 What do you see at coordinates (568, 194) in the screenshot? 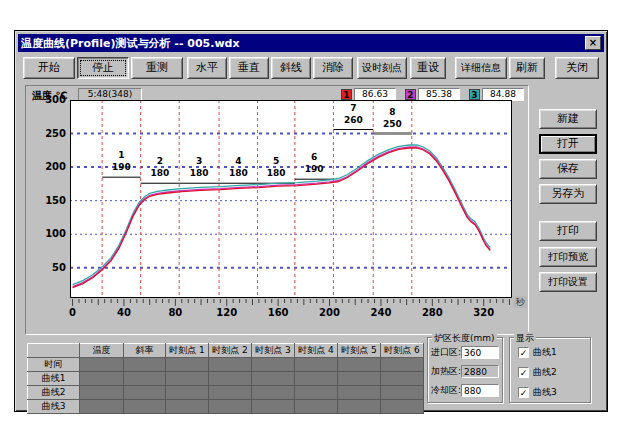
I see `save-as-button: 另存为` at bounding box center [568, 194].